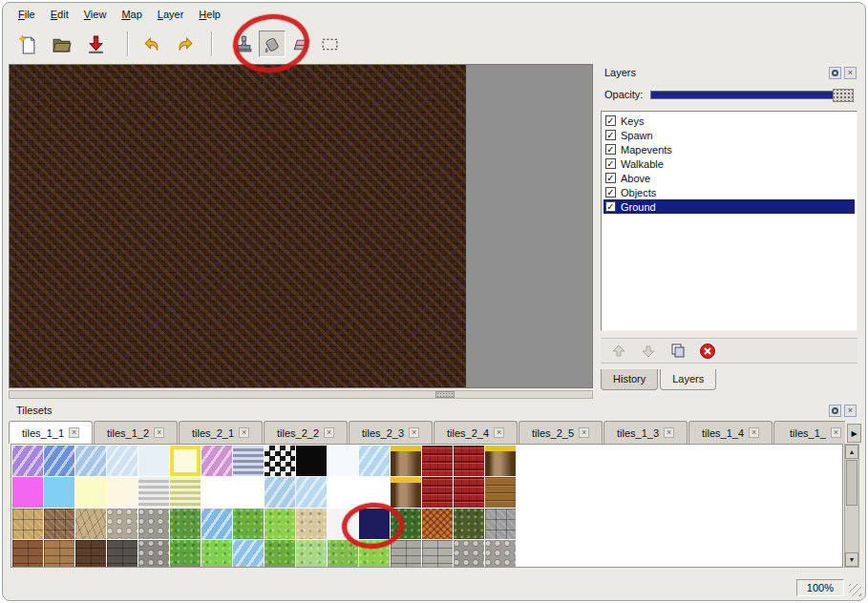 The height and width of the screenshot is (603, 868). Describe the element at coordinates (154, 461) in the screenshot. I see `tileset-tile-r1c5` at that location.